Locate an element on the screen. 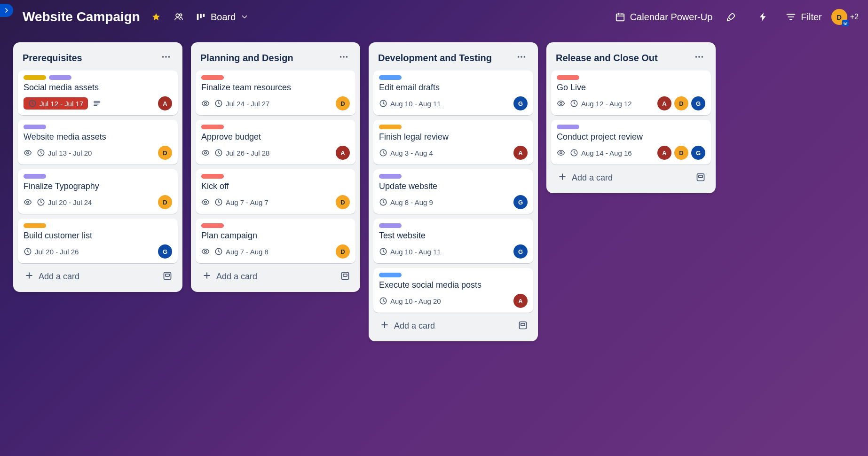  member-stack: D +2 is located at coordinates (845, 17).